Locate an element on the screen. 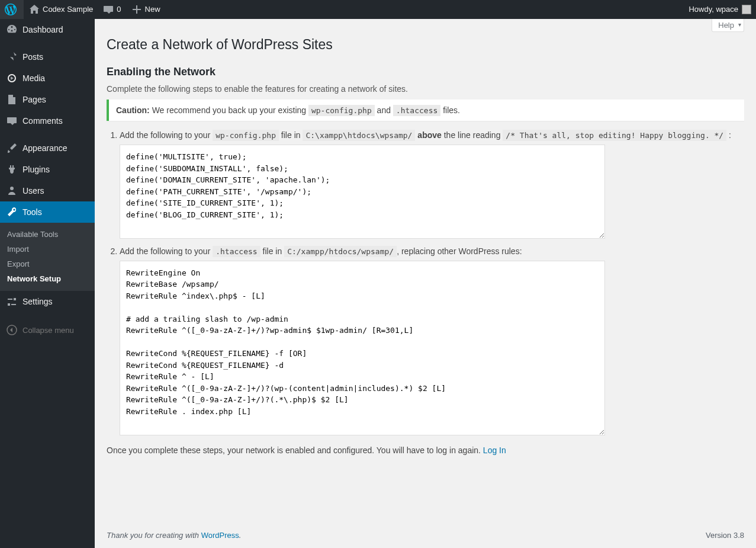  sidebar-item-label: Comments is located at coordinates (43, 121).